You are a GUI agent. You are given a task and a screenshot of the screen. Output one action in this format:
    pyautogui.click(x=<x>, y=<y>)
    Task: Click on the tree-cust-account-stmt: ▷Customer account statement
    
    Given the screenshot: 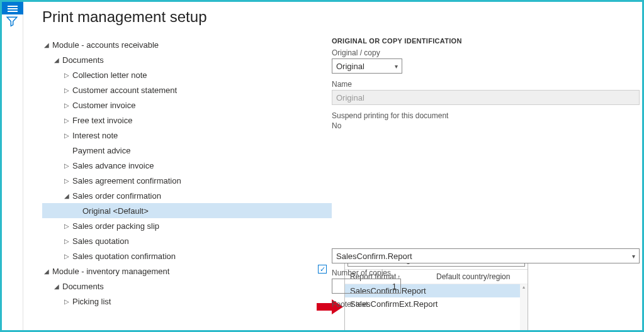 What is the action you would take?
    pyautogui.click(x=187, y=90)
    